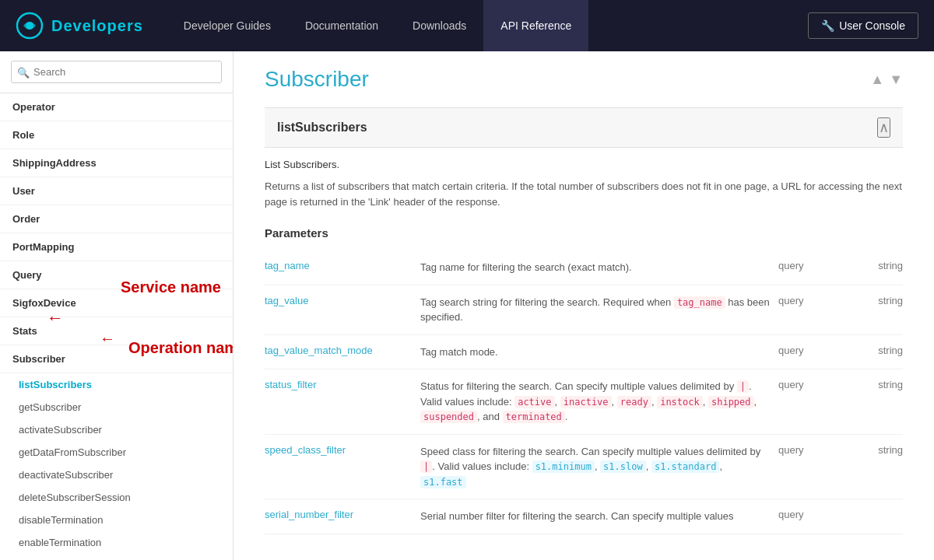  Describe the element at coordinates (828, 26) in the screenshot. I see `wrench-icon: 🔧` at that location.